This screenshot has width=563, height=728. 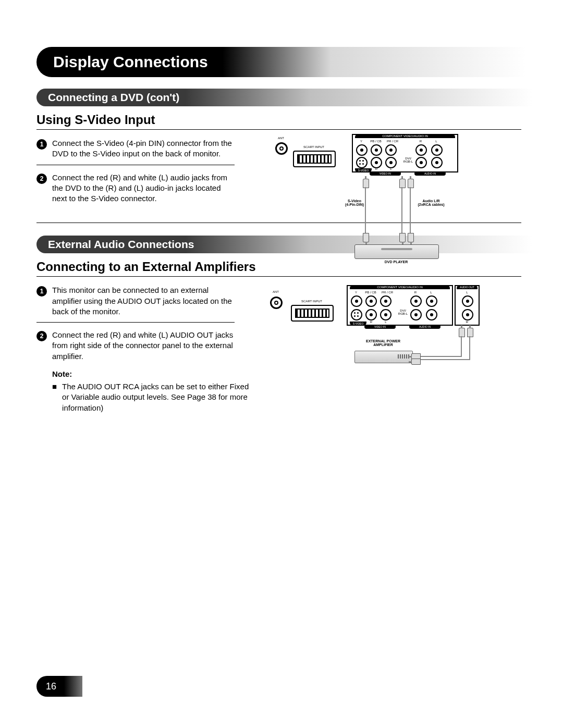 I want to click on section2-bar-label: External Audio Connections, so click(x=121, y=244).